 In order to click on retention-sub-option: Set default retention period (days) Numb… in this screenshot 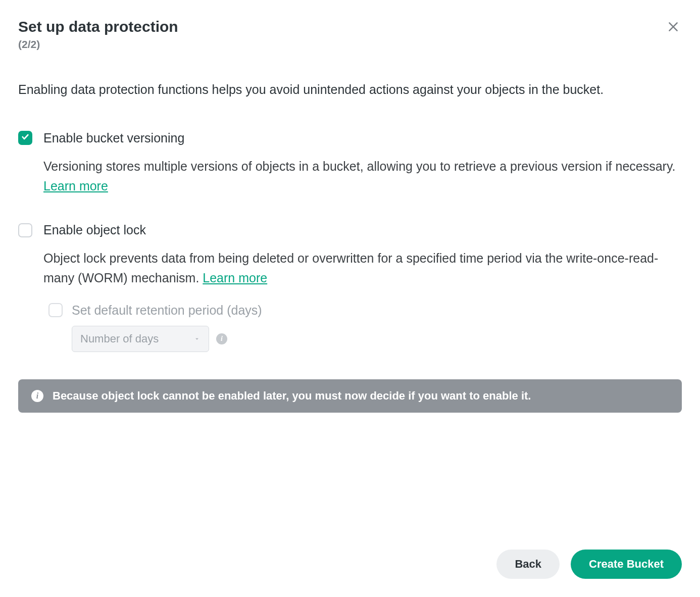, I will do `click(365, 327)`.